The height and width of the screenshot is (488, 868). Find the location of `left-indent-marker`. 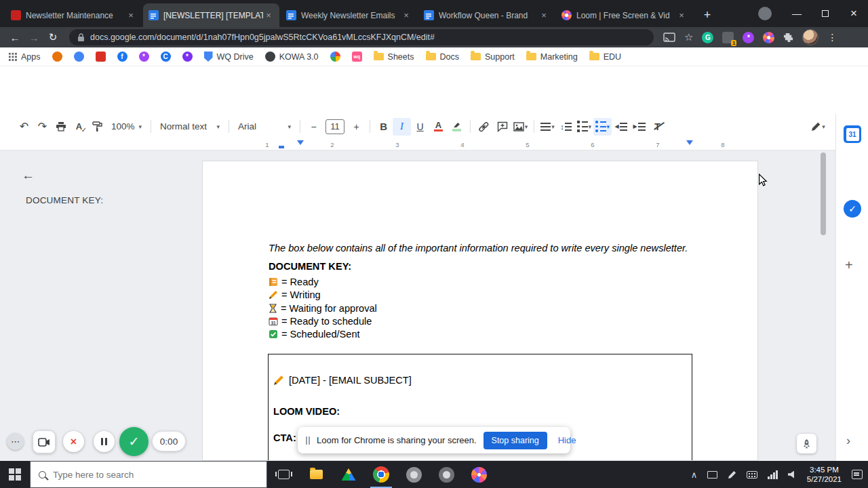

left-indent-marker is located at coordinates (281, 147).